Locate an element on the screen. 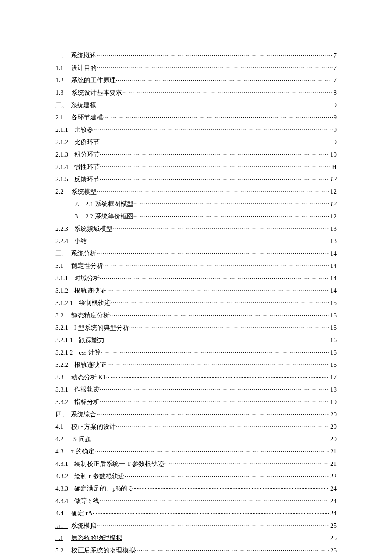 The height and width of the screenshot is (555, 392). toc-page: H is located at coordinates (334, 167).